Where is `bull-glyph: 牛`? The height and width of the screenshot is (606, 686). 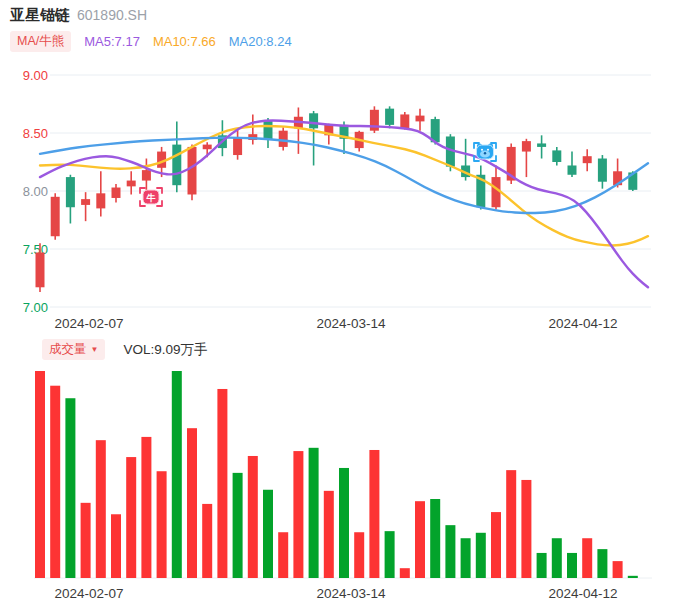 bull-glyph: 牛 is located at coordinates (151, 198).